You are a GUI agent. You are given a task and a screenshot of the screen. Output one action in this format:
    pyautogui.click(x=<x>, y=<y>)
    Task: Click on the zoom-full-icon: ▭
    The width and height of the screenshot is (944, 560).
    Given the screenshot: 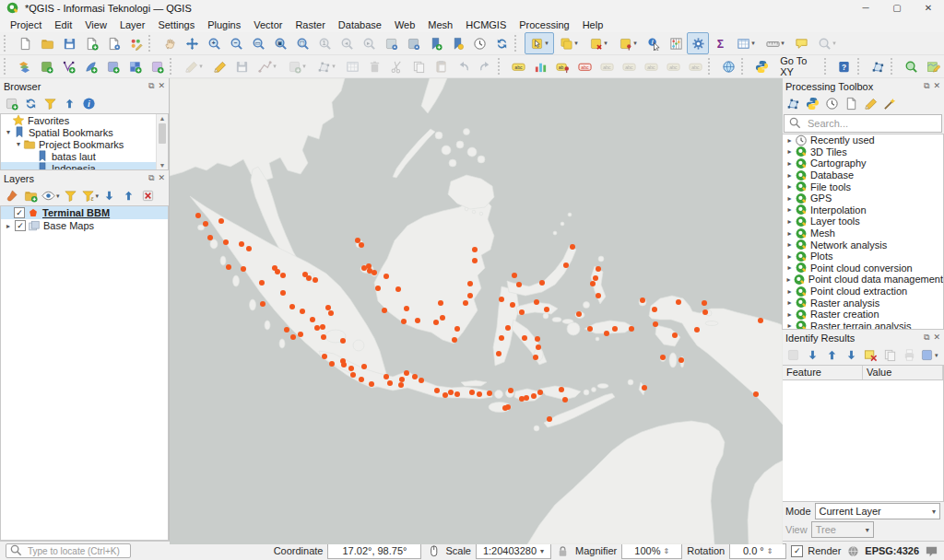 What is the action you would take?
    pyautogui.click(x=258, y=43)
    